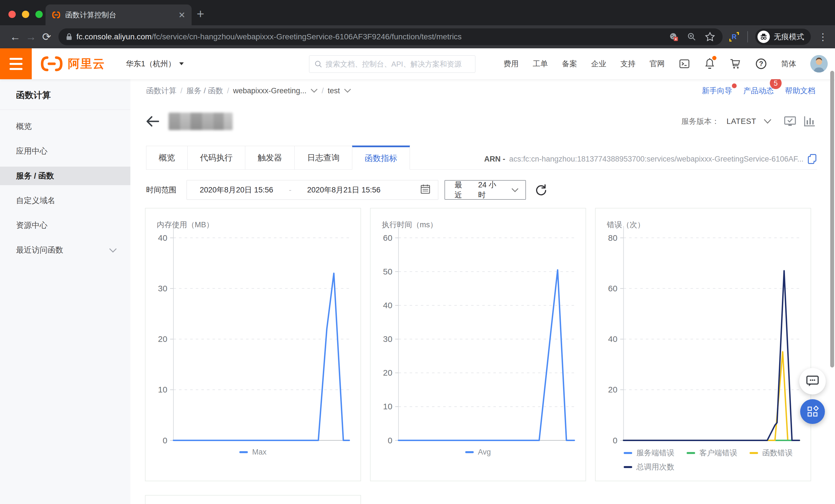  I want to click on breadcrumb-service-name: webapixxx-Greeting..., so click(270, 91).